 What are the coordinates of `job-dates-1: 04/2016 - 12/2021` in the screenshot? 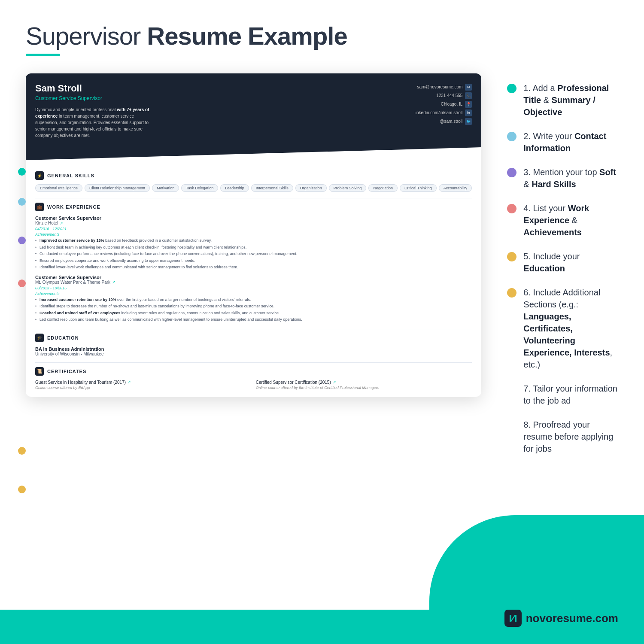 It's located at (253, 229).